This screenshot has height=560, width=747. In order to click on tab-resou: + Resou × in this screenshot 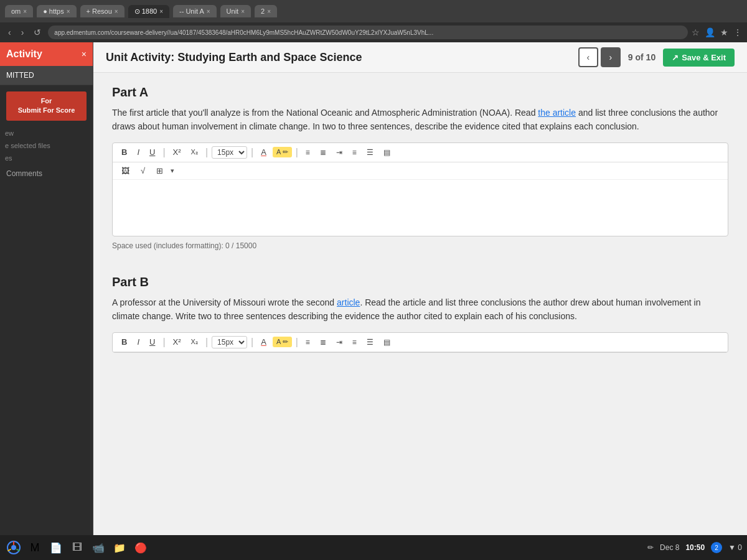, I will do `click(102, 11)`.